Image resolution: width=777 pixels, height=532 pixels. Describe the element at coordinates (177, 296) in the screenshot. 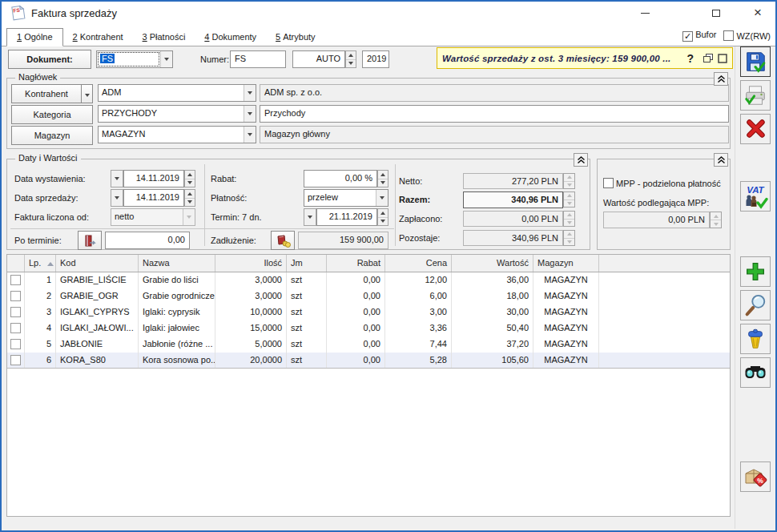

I see `table-cell: Grabie ogrodnicze` at that location.